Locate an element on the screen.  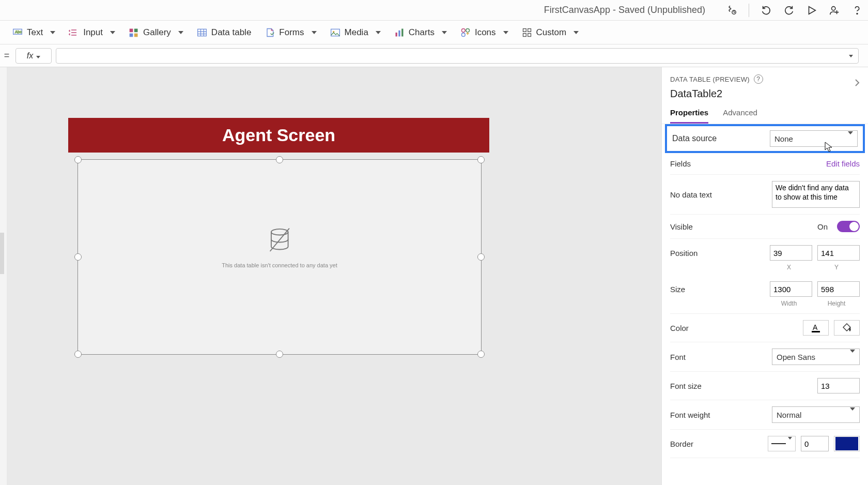
data-source-dropdown: None is located at coordinates (814, 139).